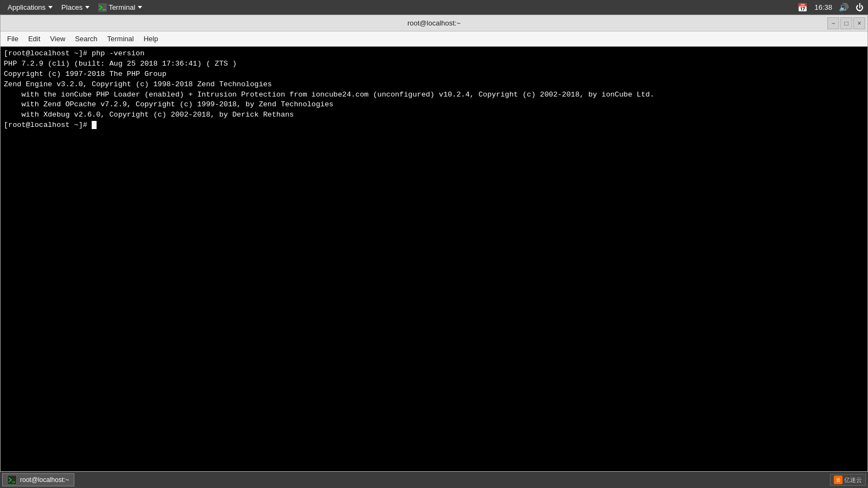 The height and width of the screenshot is (488, 868). What do you see at coordinates (38, 480) in the screenshot?
I see `taskbar-left: root@localhost:~` at bounding box center [38, 480].